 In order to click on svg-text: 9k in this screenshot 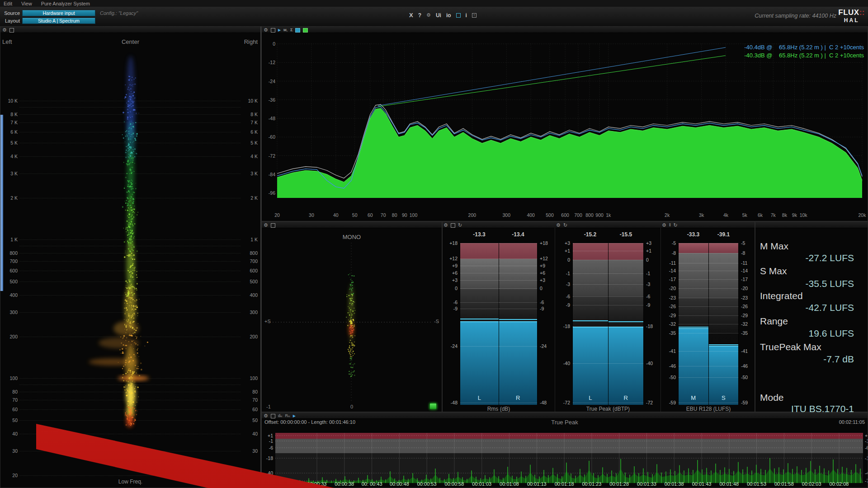, I will do `click(795, 215)`.